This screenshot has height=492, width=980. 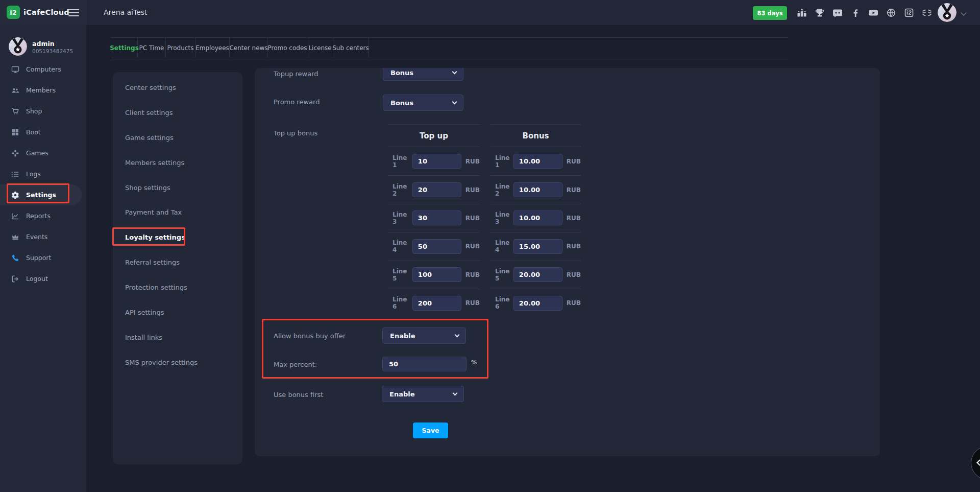 What do you see at coordinates (41, 195) in the screenshot?
I see `sidebar-item-settings: Settings` at bounding box center [41, 195].